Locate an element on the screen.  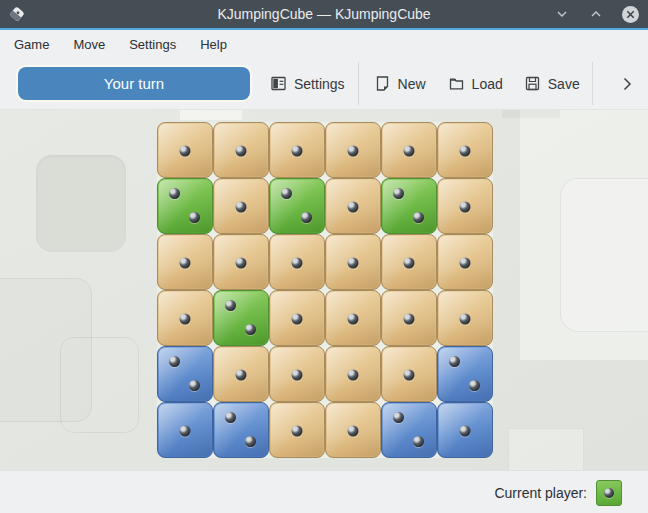
cube-r3c2 is located at coordinates (241, 262).